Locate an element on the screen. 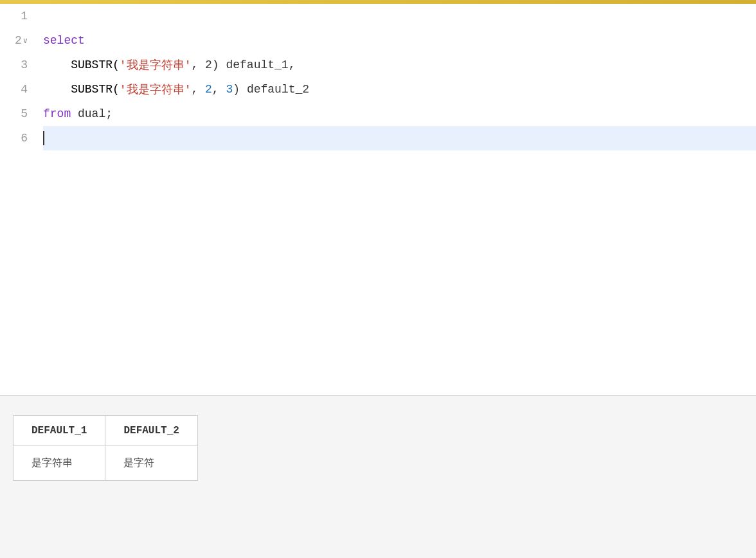  string-literal-2: '我是字符串' is located at coordinates (156, 89).